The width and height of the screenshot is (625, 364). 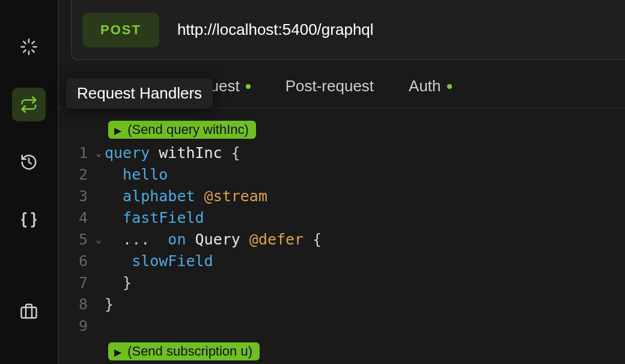 I want to click on sidebar-item-loading, so click(x=29, y=47).